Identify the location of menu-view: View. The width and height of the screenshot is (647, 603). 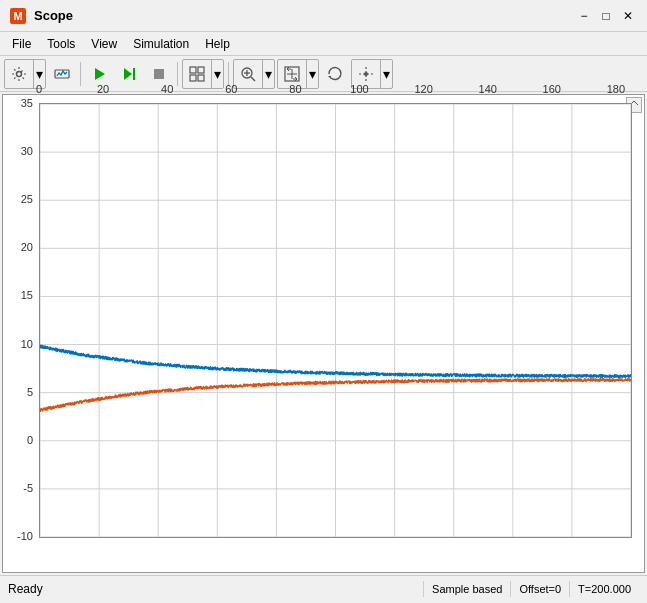
(104, 44).